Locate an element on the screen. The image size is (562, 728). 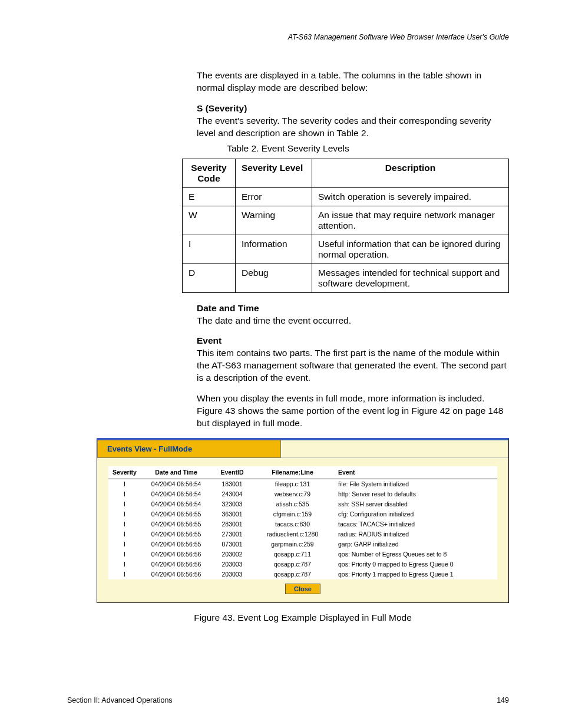
table-cell: E is located at coordinates (209, 197).